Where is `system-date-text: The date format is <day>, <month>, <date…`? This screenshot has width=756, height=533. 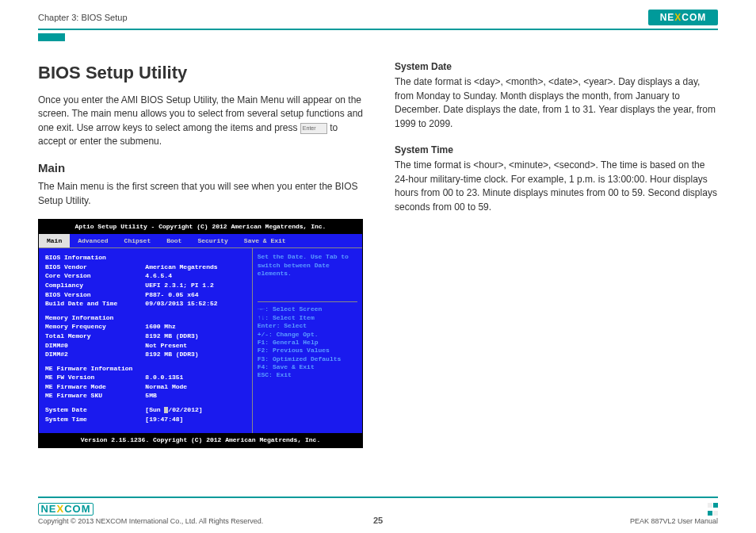 system-date-text: The date format is <day>, <month>, <date… is located at coordinates (556, 103).